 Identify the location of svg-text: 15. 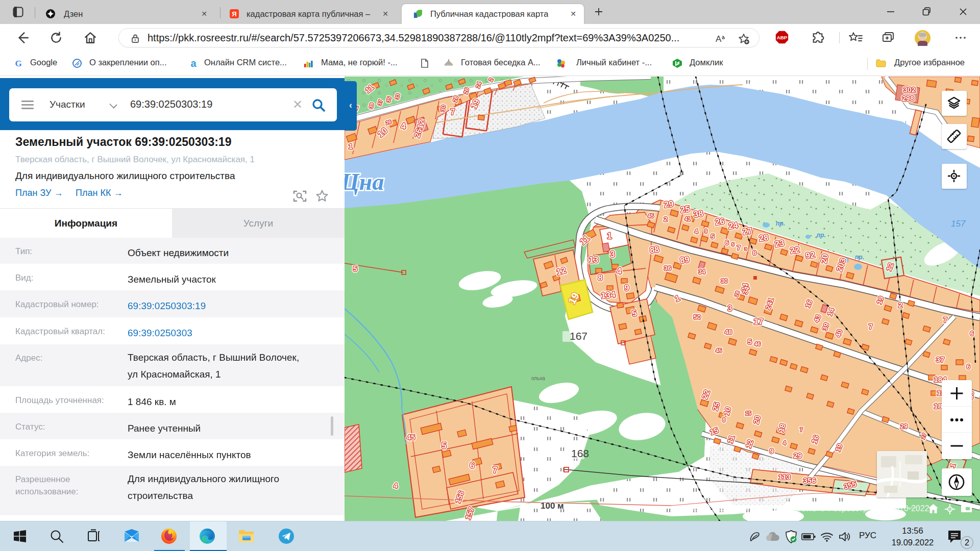
(748, 413).